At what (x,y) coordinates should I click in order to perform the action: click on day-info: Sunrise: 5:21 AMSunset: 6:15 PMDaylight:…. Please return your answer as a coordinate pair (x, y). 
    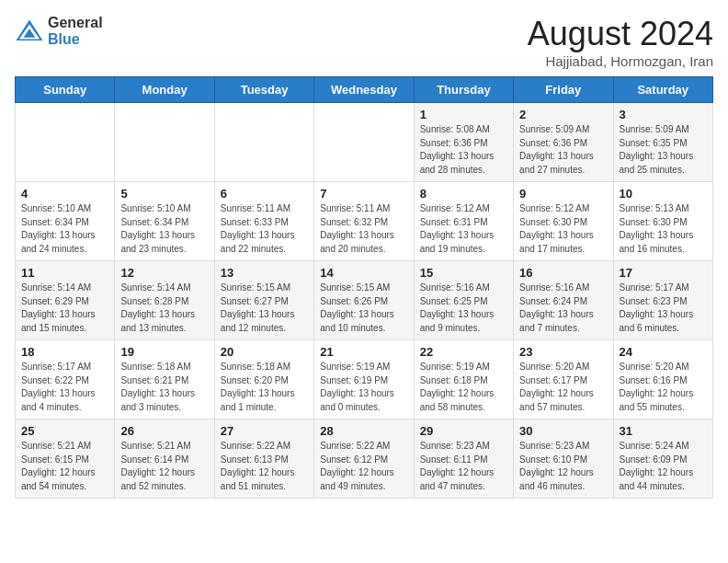
    Looking at the image, I should click on (65, 466).